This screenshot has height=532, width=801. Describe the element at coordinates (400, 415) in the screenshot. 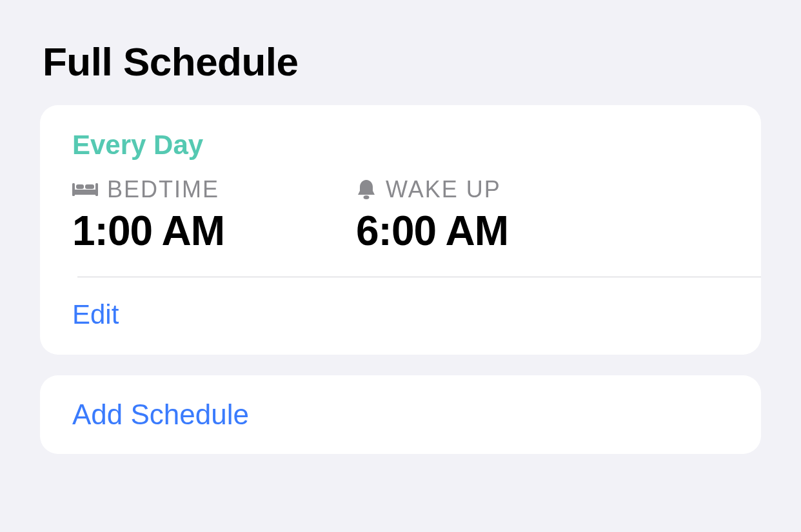

I see `add-schedule-card: Add Schedule` at that location.